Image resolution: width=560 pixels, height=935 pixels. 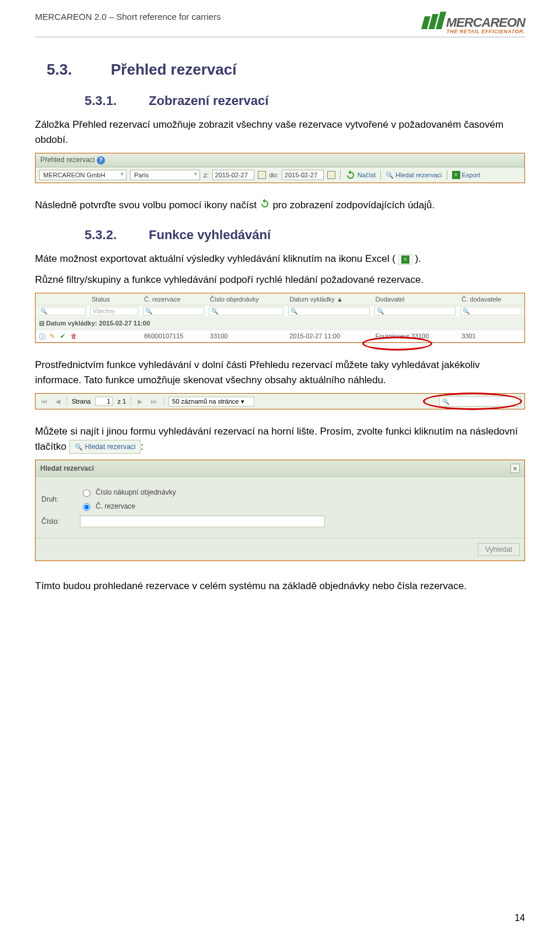 What do you see at coordinates (64, 336) in the screenshot?
I see `check-icon: ✔` at bounding box center [64, 336].